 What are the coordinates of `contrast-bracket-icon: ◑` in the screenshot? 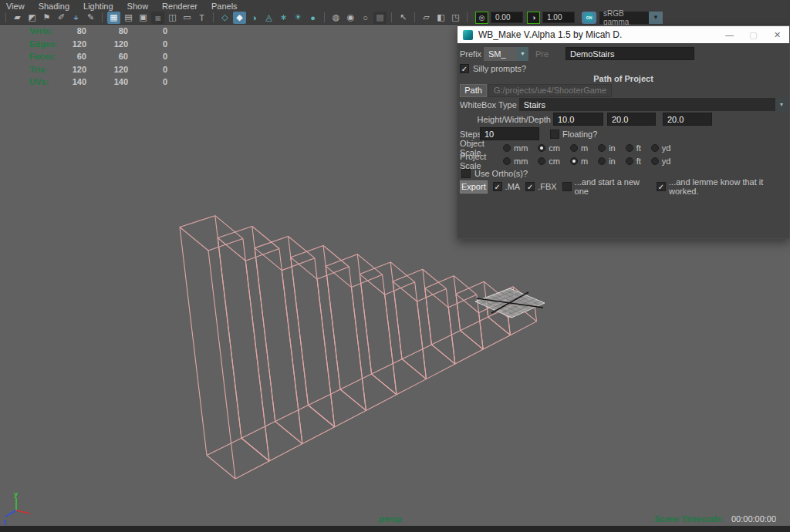 It's located at (534, 18).